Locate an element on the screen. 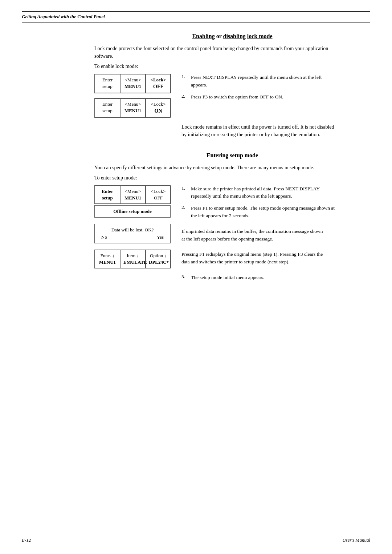 The image size is (392, 554). lcd-box-2: Entersetup <Menu>MENU1 <Lock>ON is located at coordinates (132, 108).